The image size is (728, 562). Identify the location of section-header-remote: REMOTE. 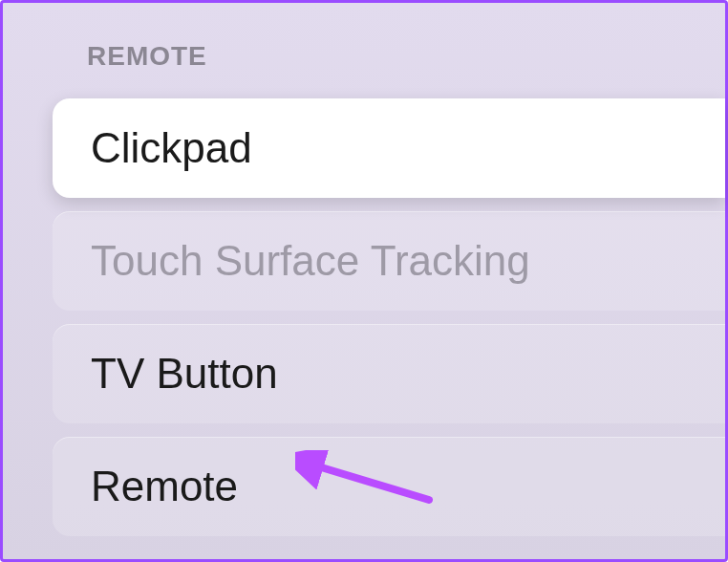
(147, 56).